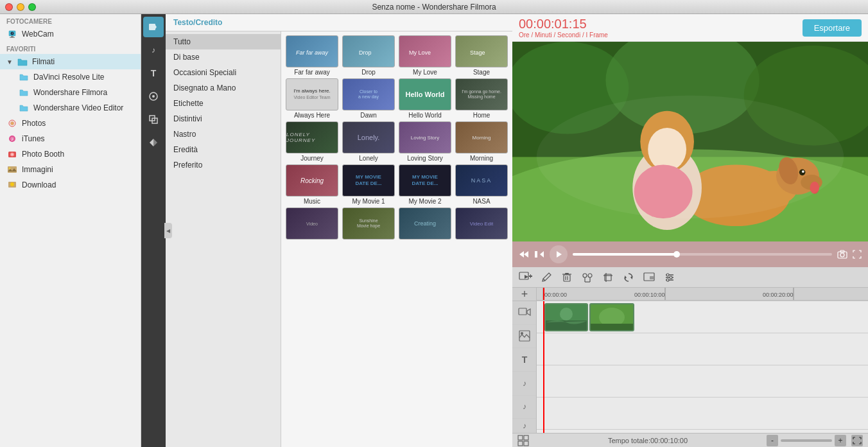 This screenshot has width=868, height=447. Describe the element at coordinates (71, 48) in the screenshot. I see `favorites-section-title: Favoriti` at that location.